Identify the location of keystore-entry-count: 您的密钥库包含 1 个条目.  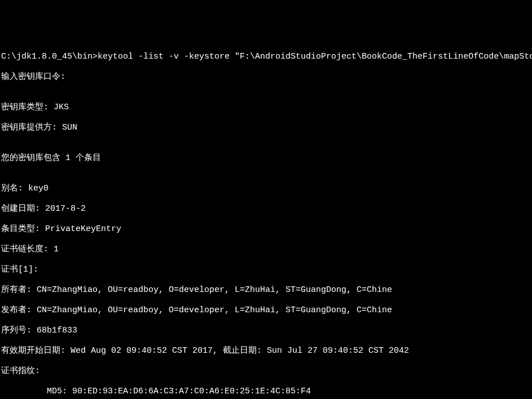
(266, 158).